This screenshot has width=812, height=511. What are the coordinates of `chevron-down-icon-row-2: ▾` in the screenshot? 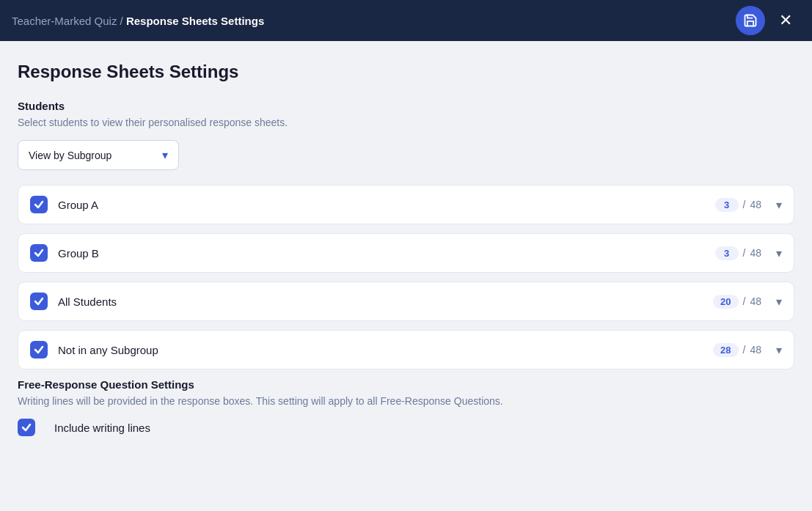 It's located at (779, 302).